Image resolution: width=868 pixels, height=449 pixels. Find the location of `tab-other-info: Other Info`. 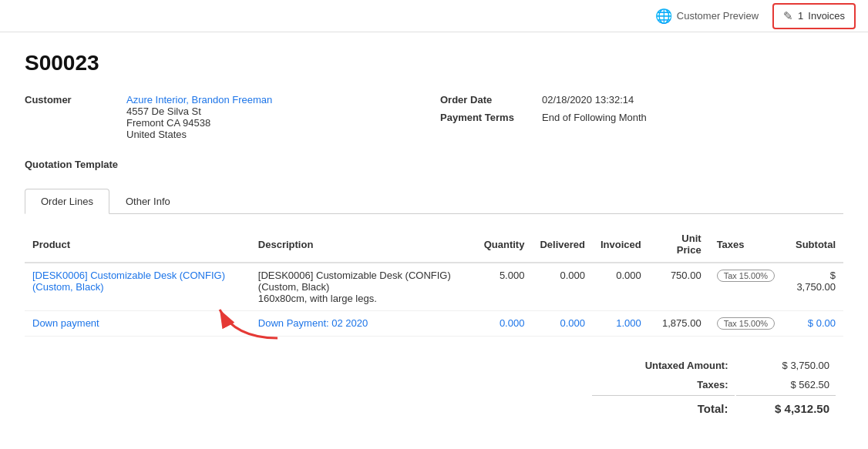

tab-other-info: Other Info is located at coordinates (148, 201).